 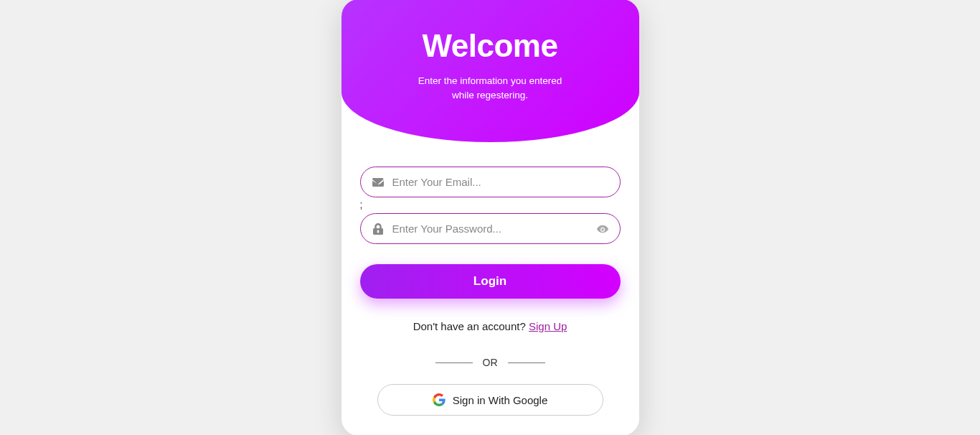 What do you see at coordinates (491, 182) in the screenshot?
I see `email-group` at bounding box center [491, 182].